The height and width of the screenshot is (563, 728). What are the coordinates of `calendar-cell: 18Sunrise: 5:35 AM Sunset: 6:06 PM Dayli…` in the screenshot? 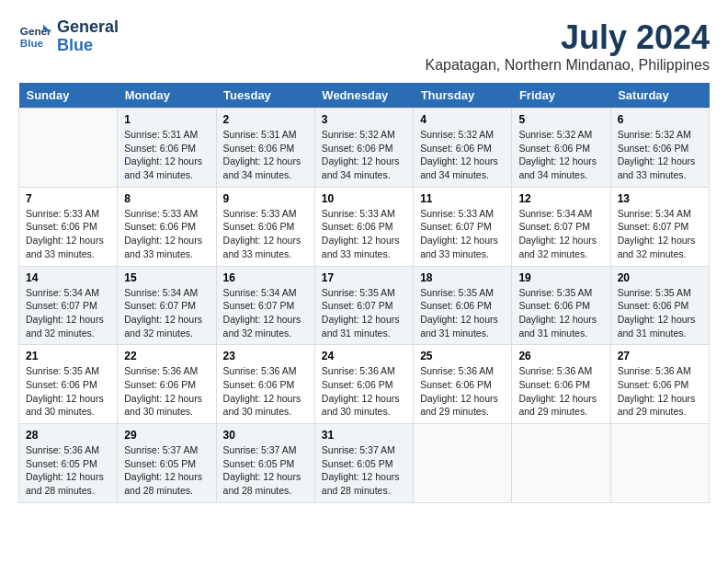 It's located at (463, 305).